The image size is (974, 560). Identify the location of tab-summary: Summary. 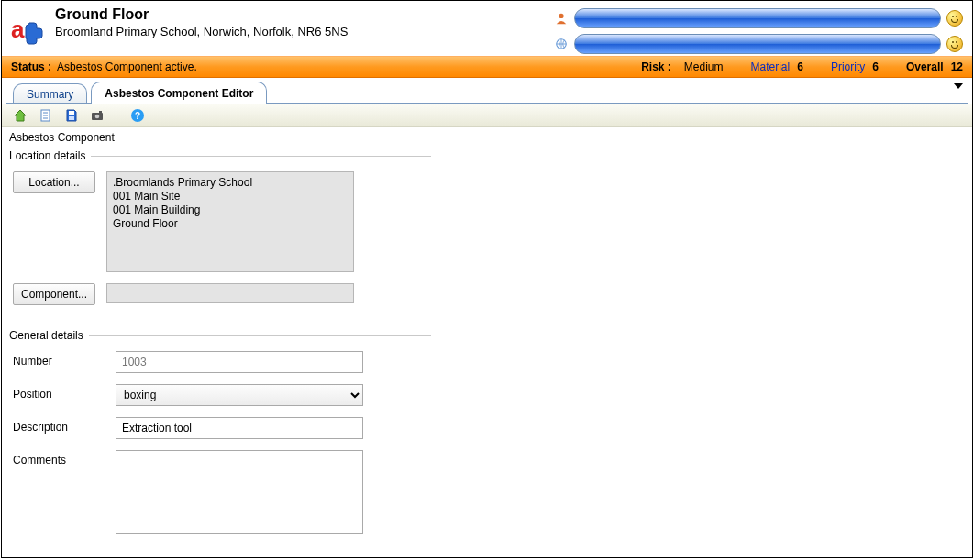
(50, 93).